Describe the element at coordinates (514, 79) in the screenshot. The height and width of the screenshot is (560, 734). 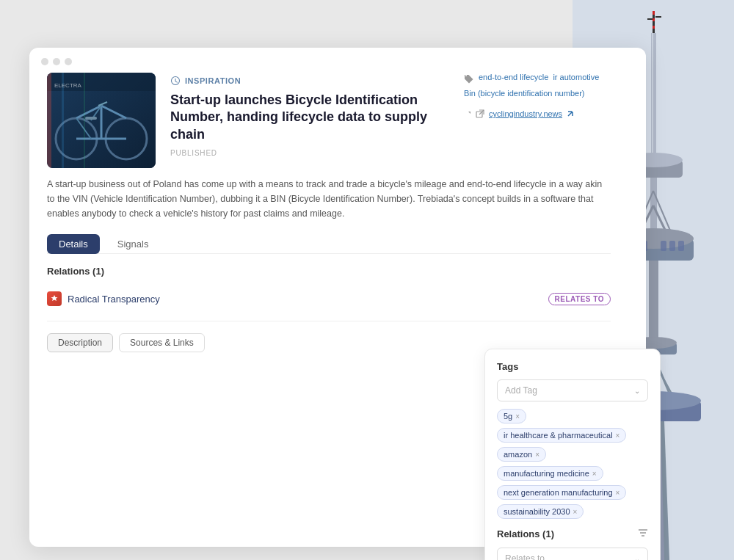
I see `tag-end-to-end: end-to-end lifecycle` at that location.